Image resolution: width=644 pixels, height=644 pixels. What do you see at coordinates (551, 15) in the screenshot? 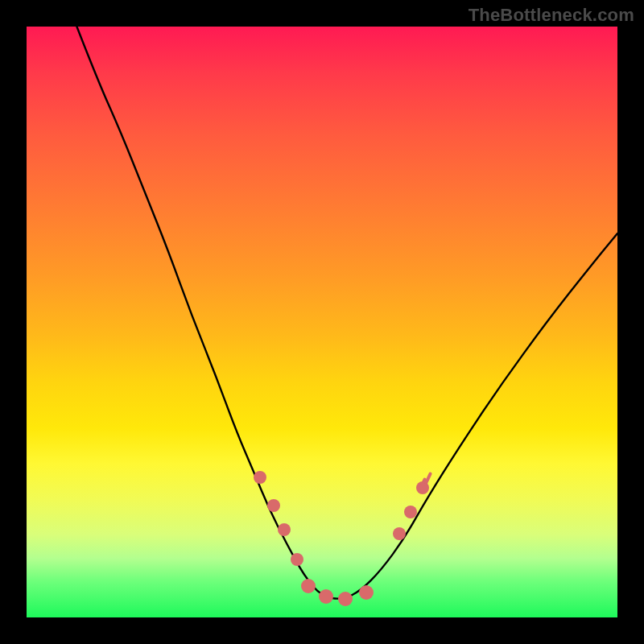
I see `watermark-text: TheBottleneck.com` at bounding box center [551, 15].